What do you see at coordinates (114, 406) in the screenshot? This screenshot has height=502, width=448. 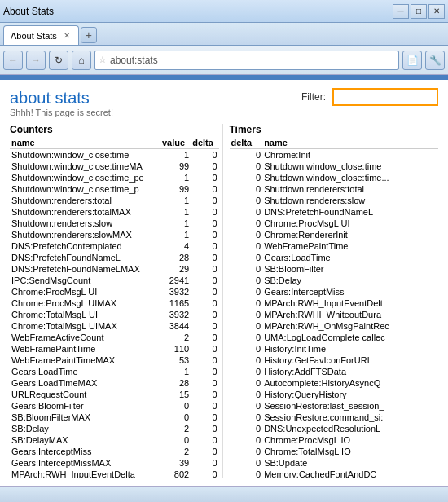 I see `table-row: Gears:BloomFilter 0 0` at bounding box center [114, 406].